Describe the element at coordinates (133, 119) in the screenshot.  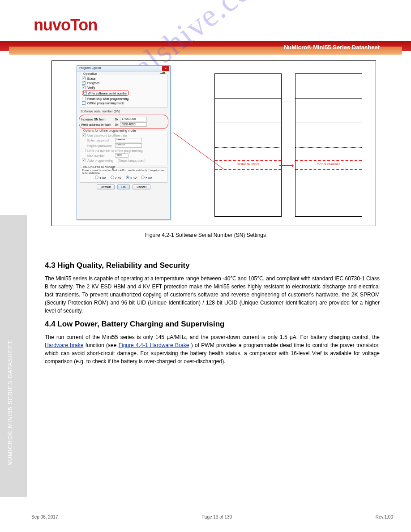
I see `input-sn-increase: 174A0000` at that location.